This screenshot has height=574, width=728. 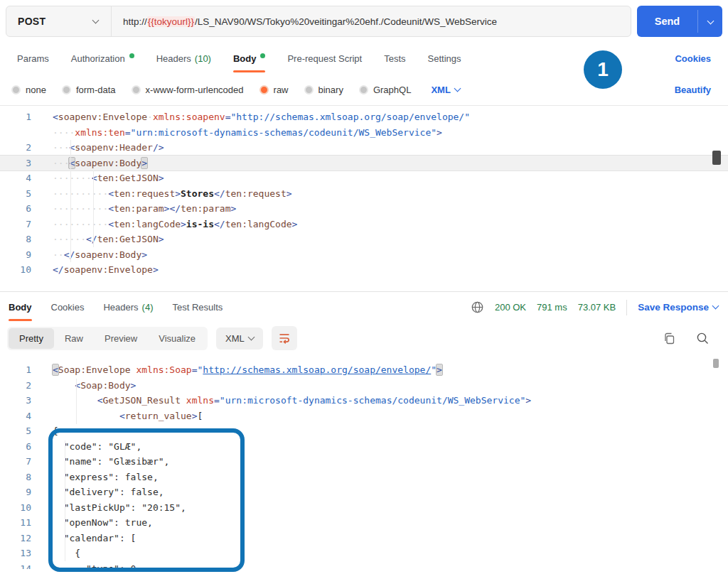 I want to click on radio-label: x-www-form-urlencoded, so click(x=195, y=90).